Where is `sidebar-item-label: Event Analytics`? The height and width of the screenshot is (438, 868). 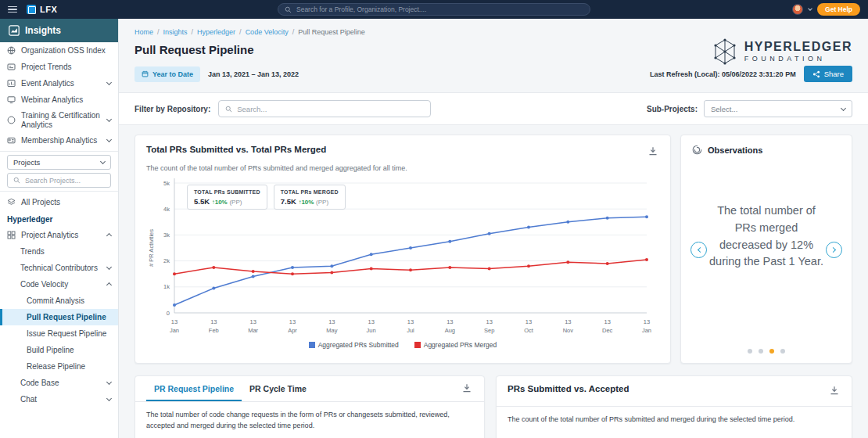 sidebar-item-label: Event Analytics is located at coordinates (61, 84).